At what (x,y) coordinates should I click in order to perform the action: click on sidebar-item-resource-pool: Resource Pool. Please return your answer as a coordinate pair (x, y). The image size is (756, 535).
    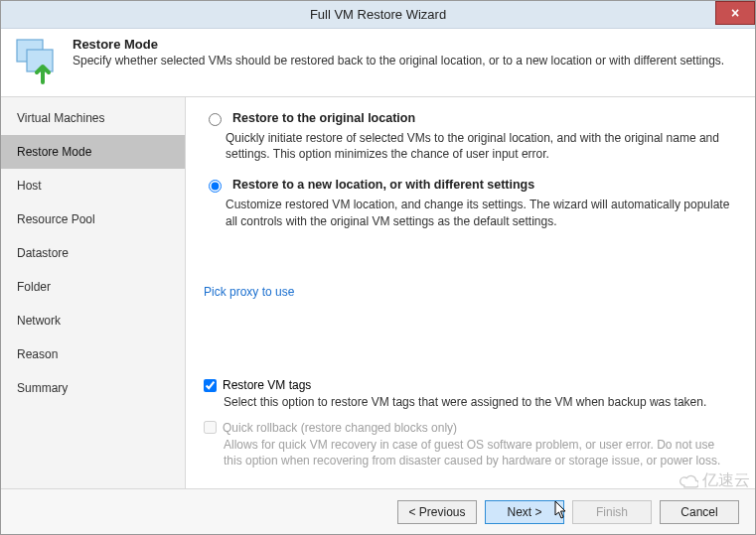
    Looking at the image, I should click on (93, 219).